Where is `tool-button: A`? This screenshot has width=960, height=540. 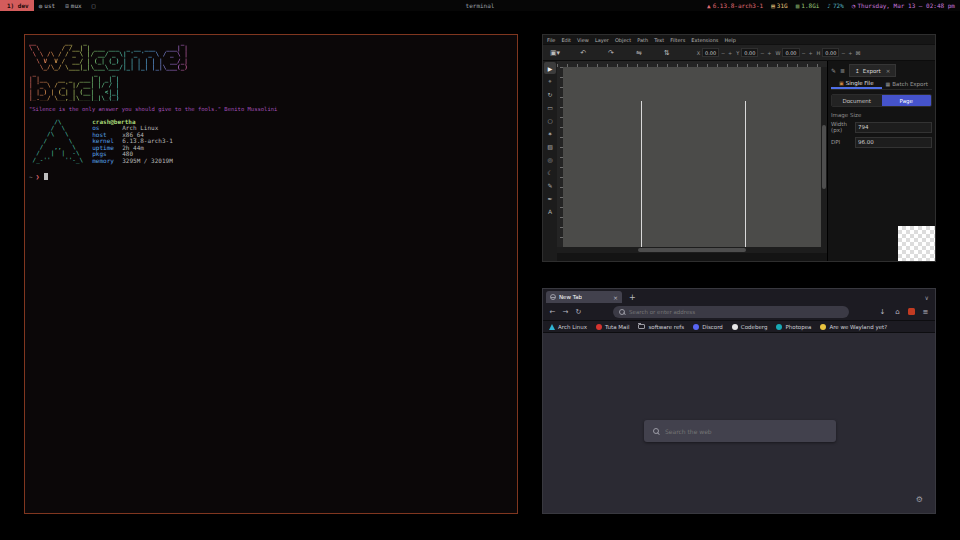
tool-button: A is located at coordinates (550, 211).